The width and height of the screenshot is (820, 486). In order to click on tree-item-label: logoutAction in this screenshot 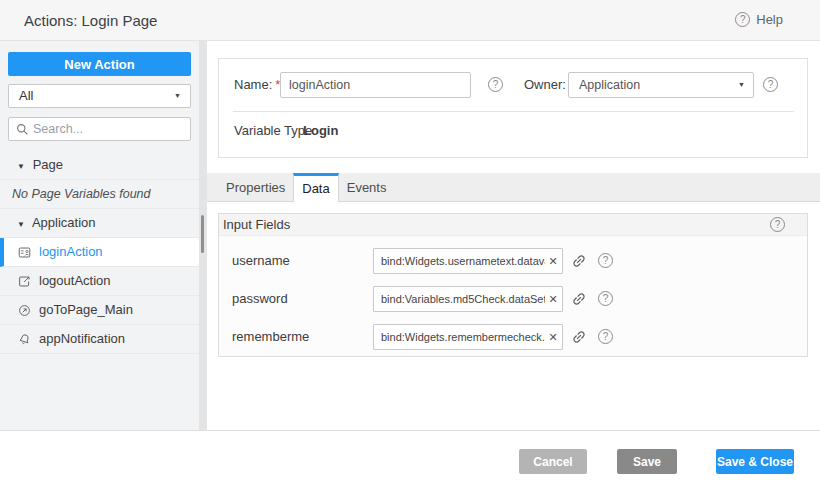, I will do `click(75, 281)`.